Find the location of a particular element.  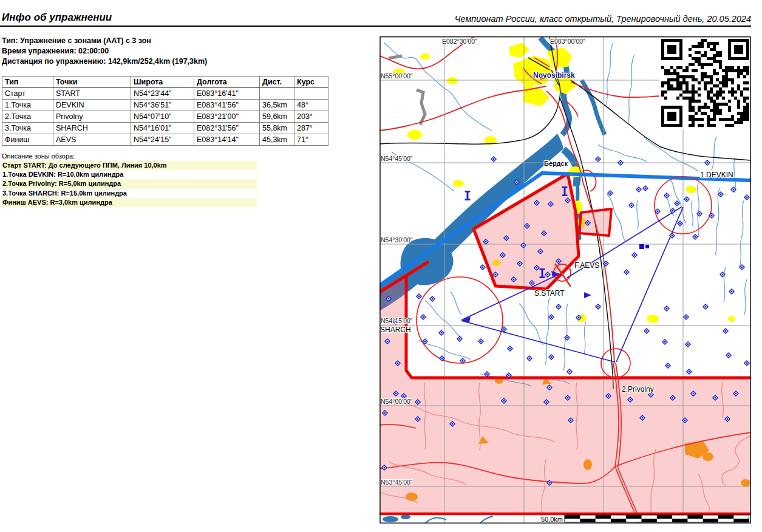

qr-code is located at coordinates (706, 83).